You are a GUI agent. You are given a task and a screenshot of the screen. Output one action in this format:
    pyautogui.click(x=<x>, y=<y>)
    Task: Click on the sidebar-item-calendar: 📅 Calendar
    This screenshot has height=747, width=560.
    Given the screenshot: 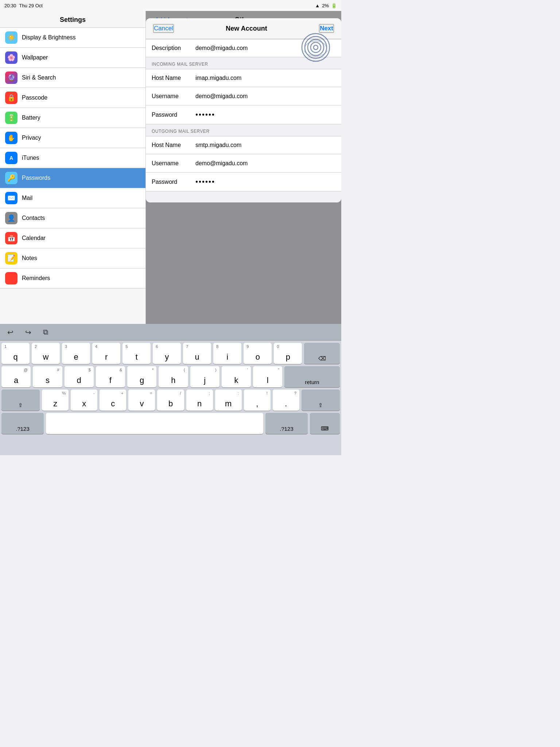 What is the action you would take?
    pyautogui.click(x=73, y=239)
    